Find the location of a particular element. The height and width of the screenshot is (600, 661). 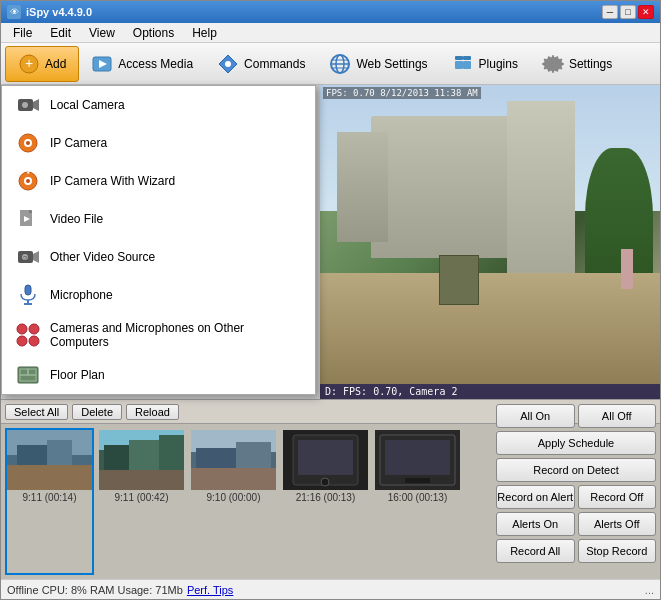

thumbnail-label-3: 9:10 (00:00) is located at coordinates (234, 498).